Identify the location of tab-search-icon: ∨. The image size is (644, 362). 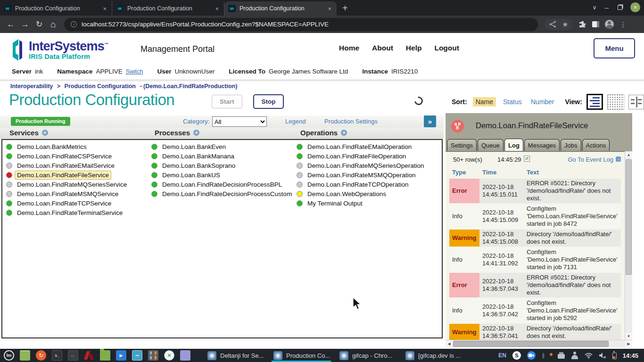
(595, 8).